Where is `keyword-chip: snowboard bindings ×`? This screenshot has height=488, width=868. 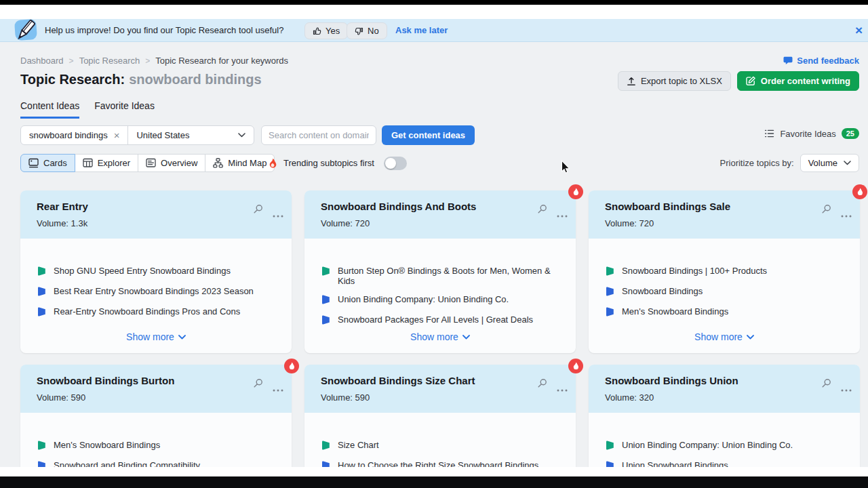 keyword-chip: snowboard bindings × is located at coordinates (75, 136).